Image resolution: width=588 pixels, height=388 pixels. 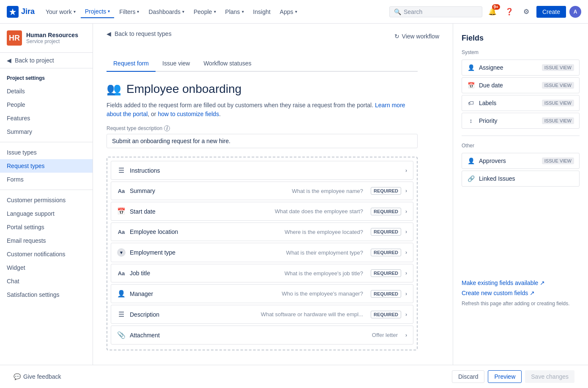 What do you see at coordinates (508, 103) in the screenshot?
I see `labels-name: Labels` at bounding box center [508, 103].